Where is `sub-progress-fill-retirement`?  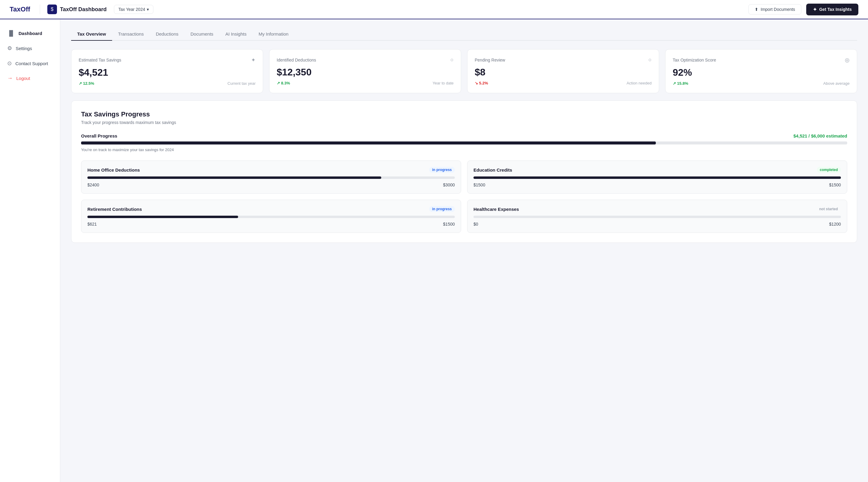 sub-progress-fill-retirement is located at coordinates (163, 217).